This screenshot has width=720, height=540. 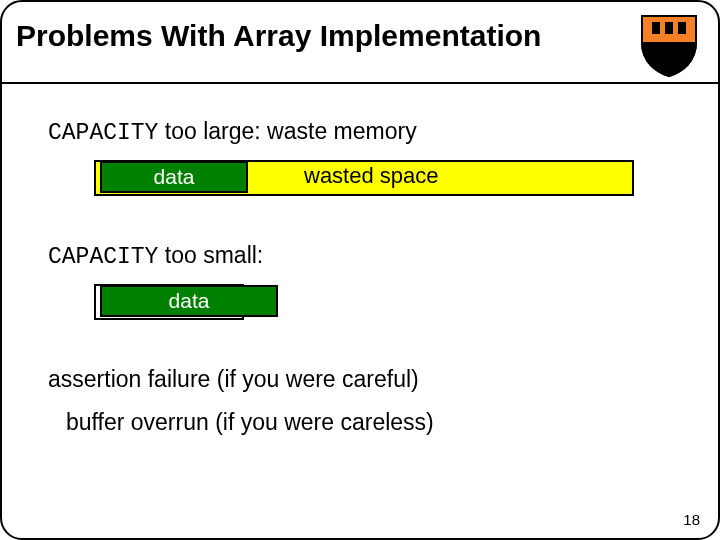 What do you see at coordinates (372, 176) in the screenshot?
I see `wasted-space-label: wasted space` at bounding box center [372, 176].